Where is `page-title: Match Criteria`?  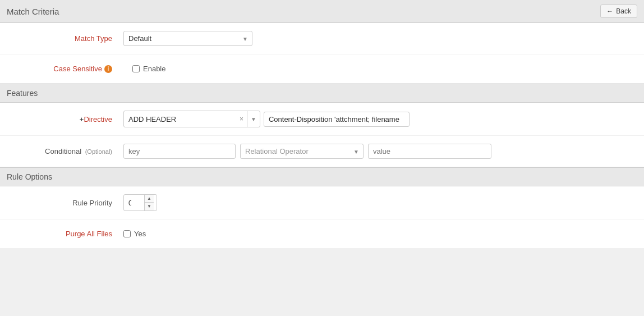 page-title: Match Criteria is located at coordinates (33, 11).